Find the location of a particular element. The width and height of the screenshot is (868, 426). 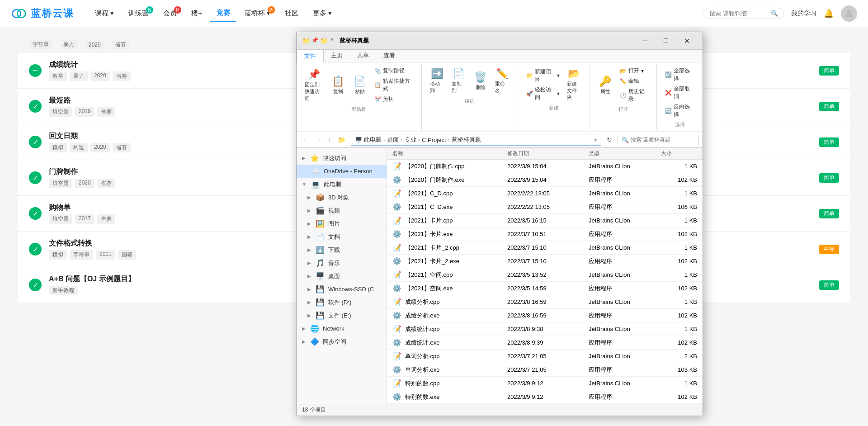

fe-btn-newfolder: 📂 新建文件夹 is located at coordinates (574, 84).